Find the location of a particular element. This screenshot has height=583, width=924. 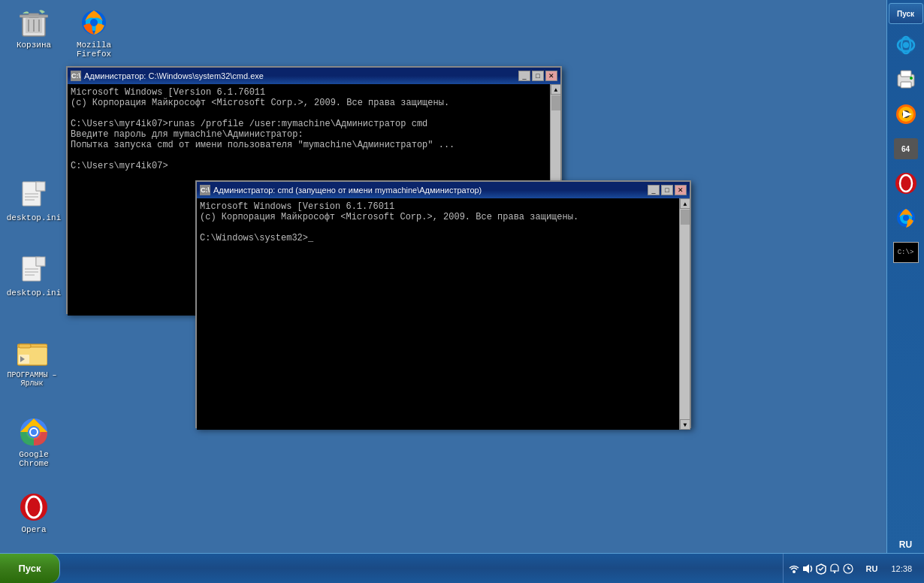

cmd-title-1: Администратор: C:\Windows\system32\cmd.e… is located at coordinates (301, 76).